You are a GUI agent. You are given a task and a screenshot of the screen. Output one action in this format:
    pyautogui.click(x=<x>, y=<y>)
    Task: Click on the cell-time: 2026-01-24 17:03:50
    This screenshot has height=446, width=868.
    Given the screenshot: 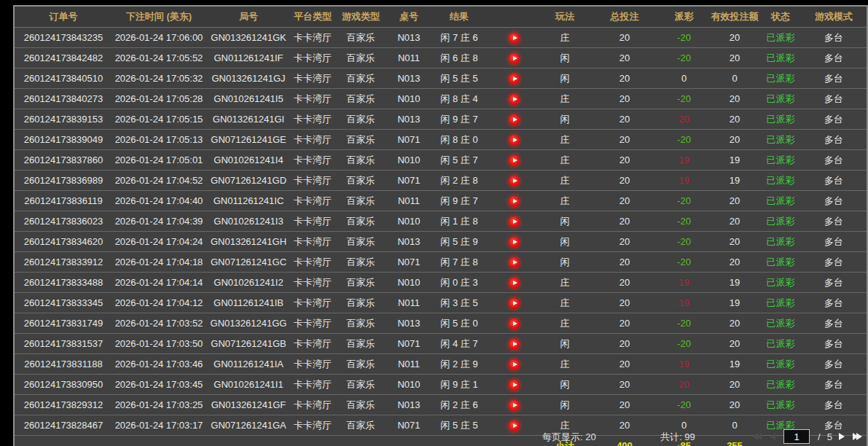 What is the action you would take?
    pyautogui.click(x=159, y=344)
    